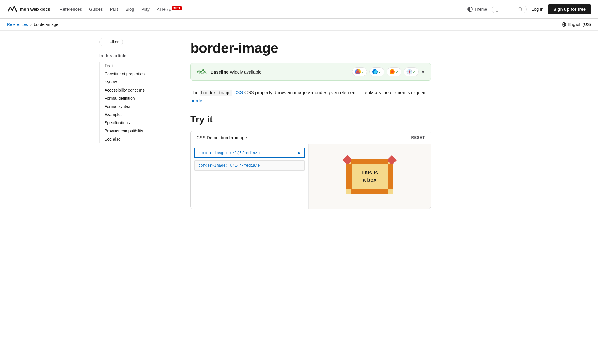 The height and width of the screenshot is (364, 598). What do you see at coordinates (576, 24) in the screenshot?
I see `language-selector: English (US)` at bounding box center [576, 24].